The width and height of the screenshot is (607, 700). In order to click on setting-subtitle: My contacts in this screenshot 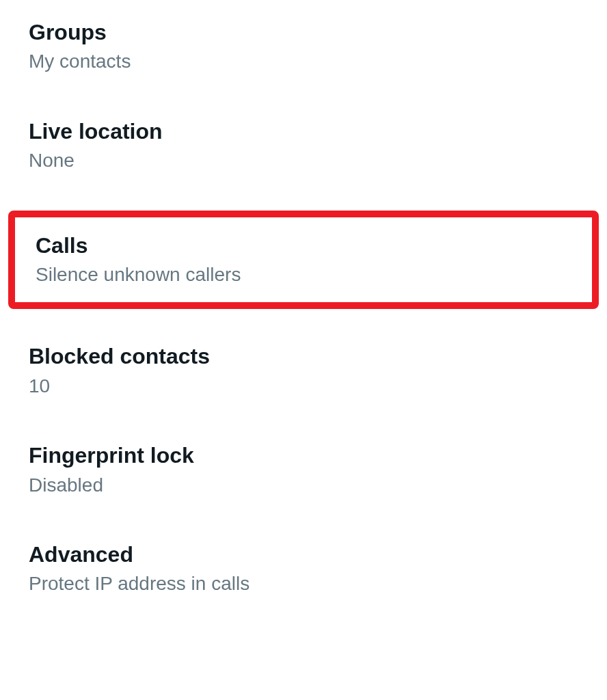, I will do `click(304, 62)`.